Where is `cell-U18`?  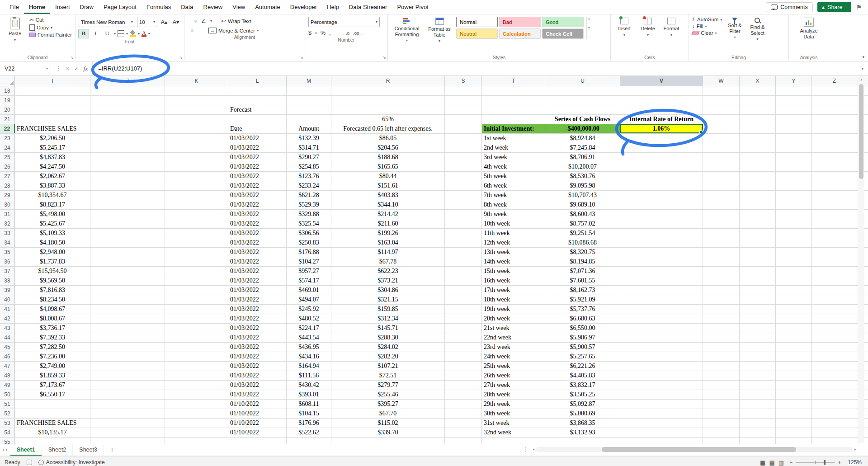
cell-U18 is located at coordinates (583, 91).